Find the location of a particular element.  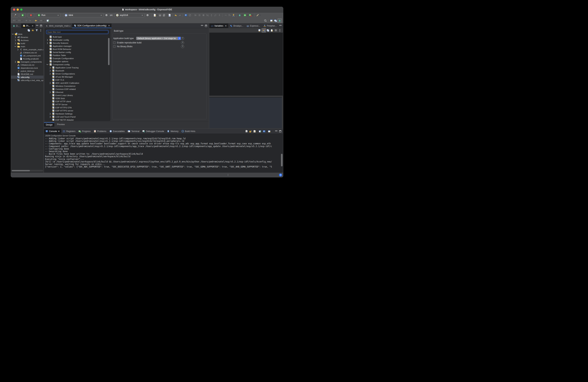

tree-item-idf-component-yml: idf_component.yml is located at coordinates (27, 56).